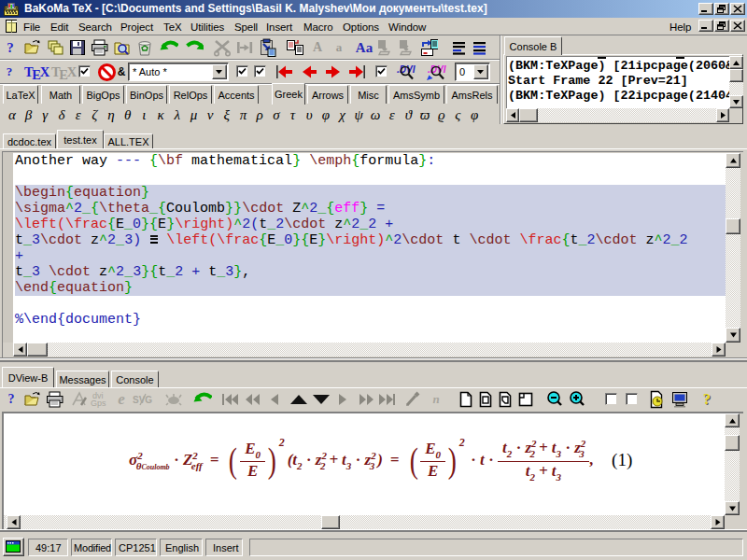 The height and width of the screenshot is (560, 747). Describe the element at coordinates (99, 403) in the screenshot. I see `svg-text: Gps` at that location.